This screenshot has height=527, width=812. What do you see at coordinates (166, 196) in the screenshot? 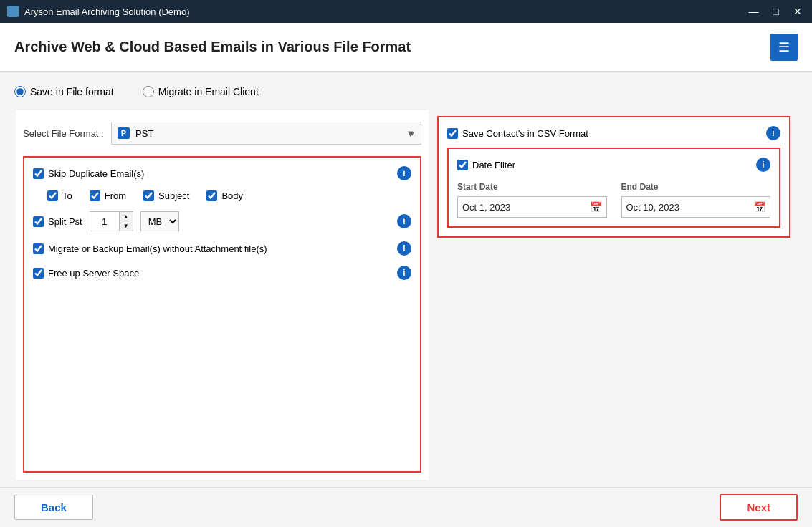
I see `subject-checkbox-label: Subject` at bounding box center [166, 196].